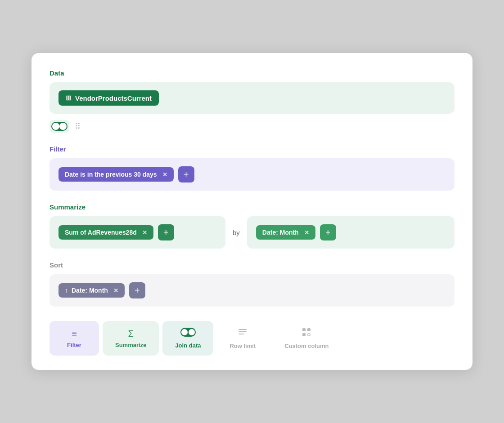  Describe the element at coordinates (252, 168) in the screenshot. I see `filter-section: Filter Date is in the previous 30 days ✕…` at that location.